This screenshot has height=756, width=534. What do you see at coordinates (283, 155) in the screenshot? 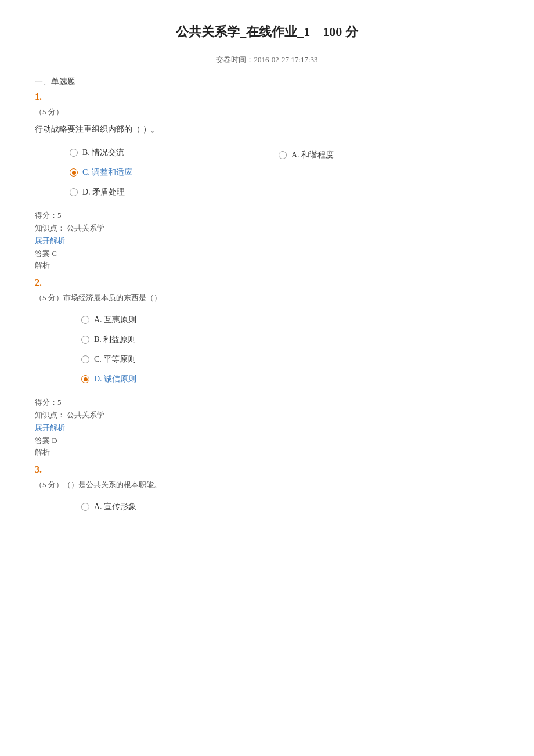
I see `radio-1-A` at bounding box center [283, 155].